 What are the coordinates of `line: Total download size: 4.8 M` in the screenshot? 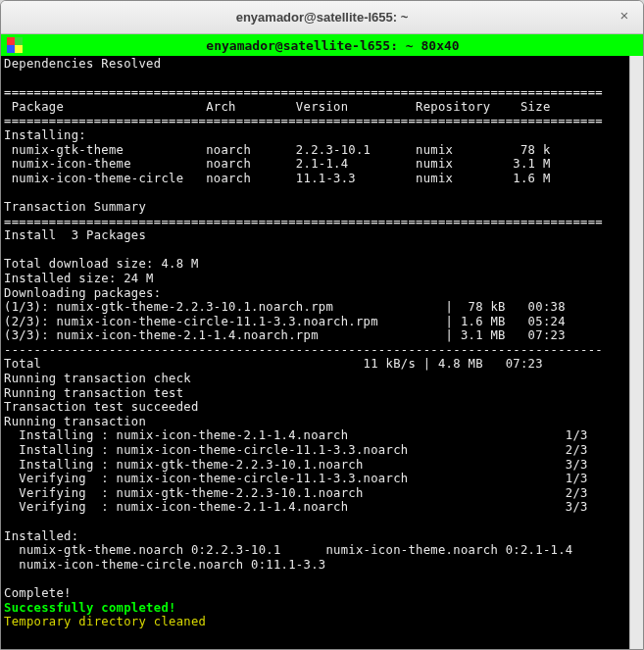 It's located at (102, 264).